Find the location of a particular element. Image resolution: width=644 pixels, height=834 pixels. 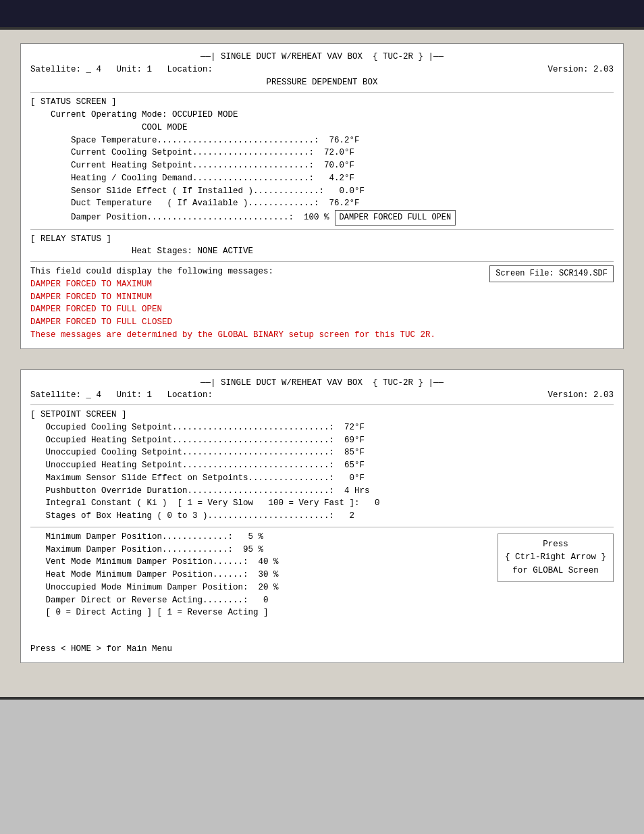

panel1-msg-label: This field could display the following m… is located at coordinates (233, 271).